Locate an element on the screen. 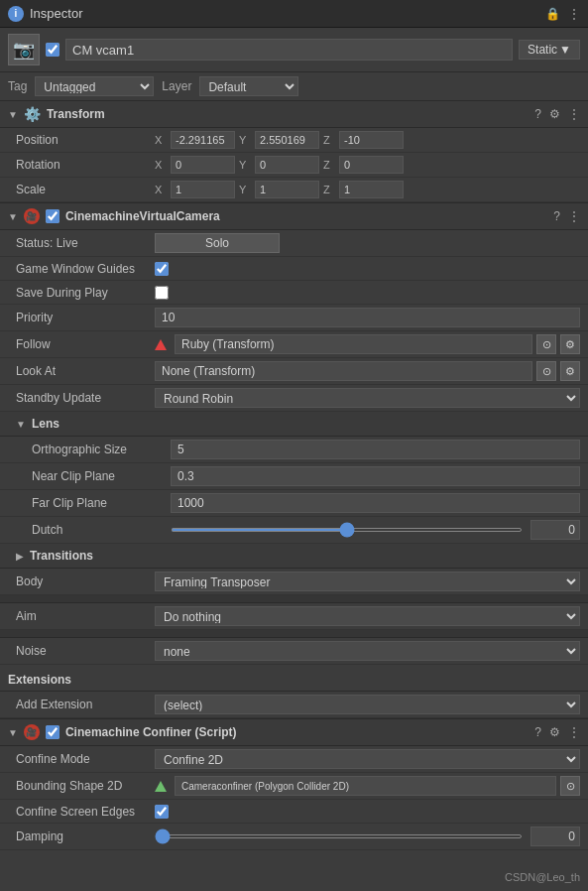 This screenshot has width=588, height=891. lens-toggle: ▼ is located at coordinates (21, 425).